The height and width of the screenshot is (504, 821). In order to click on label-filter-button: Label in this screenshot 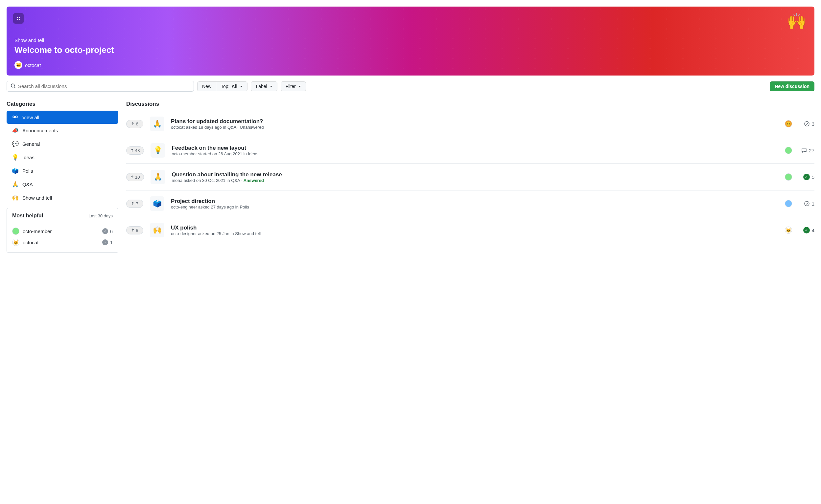, I will do `click(264, 86)`.